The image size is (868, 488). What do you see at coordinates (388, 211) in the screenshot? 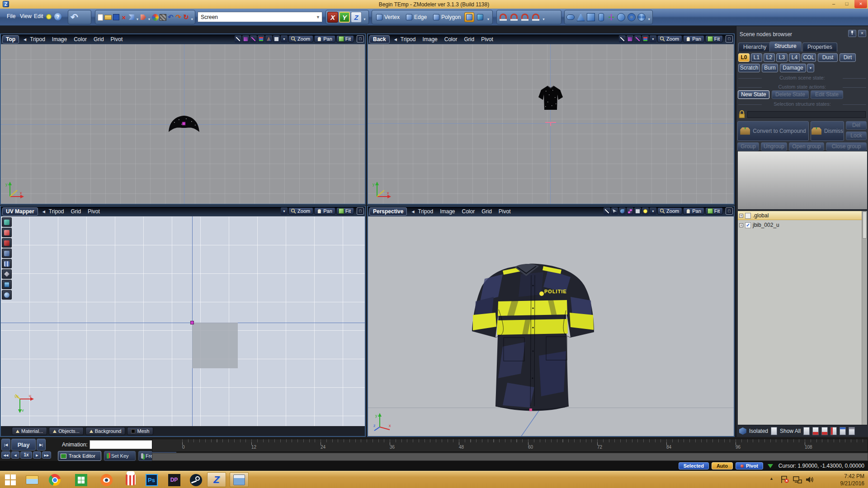
I see `viewport-perspective-name: Perspective` at bounding box center [388, 211].